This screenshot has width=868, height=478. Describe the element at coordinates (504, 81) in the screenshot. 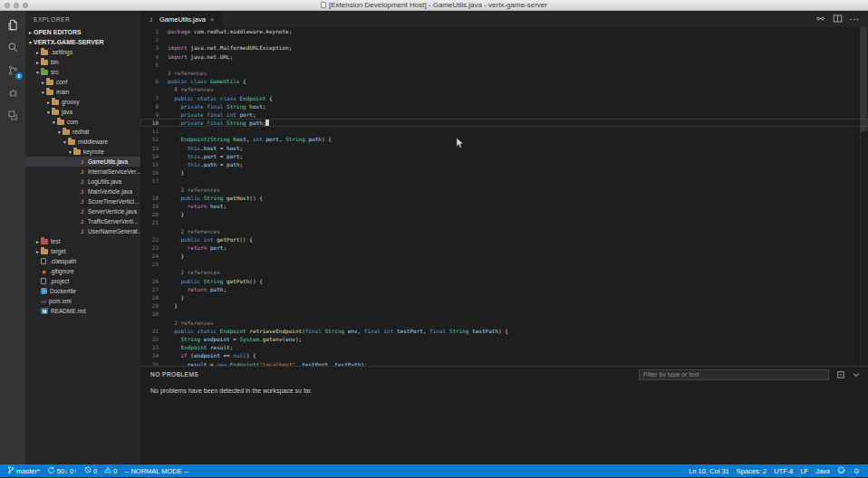

I see `code-line: 6public class GameUtils {` at that location.